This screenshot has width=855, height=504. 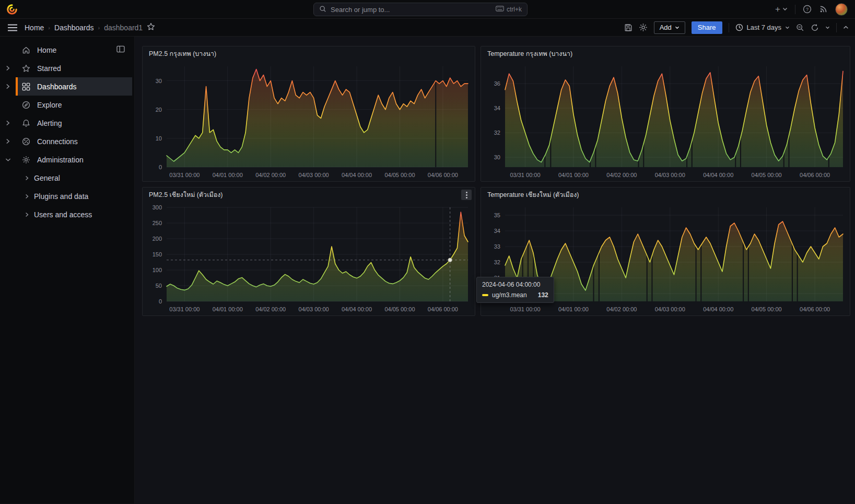 I want to click on sidebar-item-label: Dashboards, so click(x=57, y=87).